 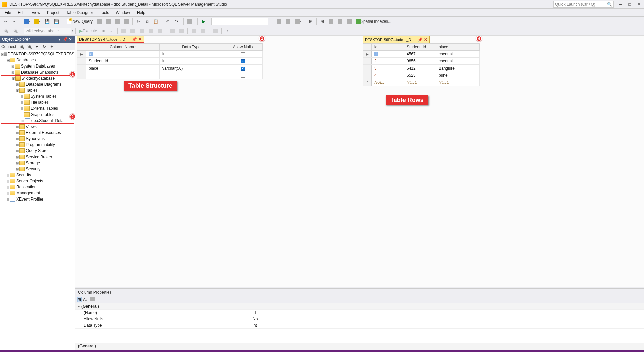 What do you see at coordinates (93, 300) in the screenshot?
I see `property-pages-button` at bounding box center [93, 300].